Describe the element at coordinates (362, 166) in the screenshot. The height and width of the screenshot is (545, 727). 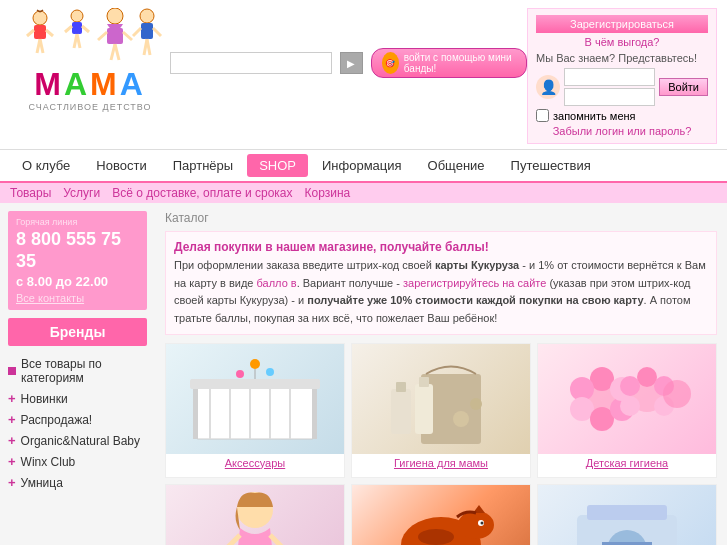
I see `nav-item-info: Информация` at that location.